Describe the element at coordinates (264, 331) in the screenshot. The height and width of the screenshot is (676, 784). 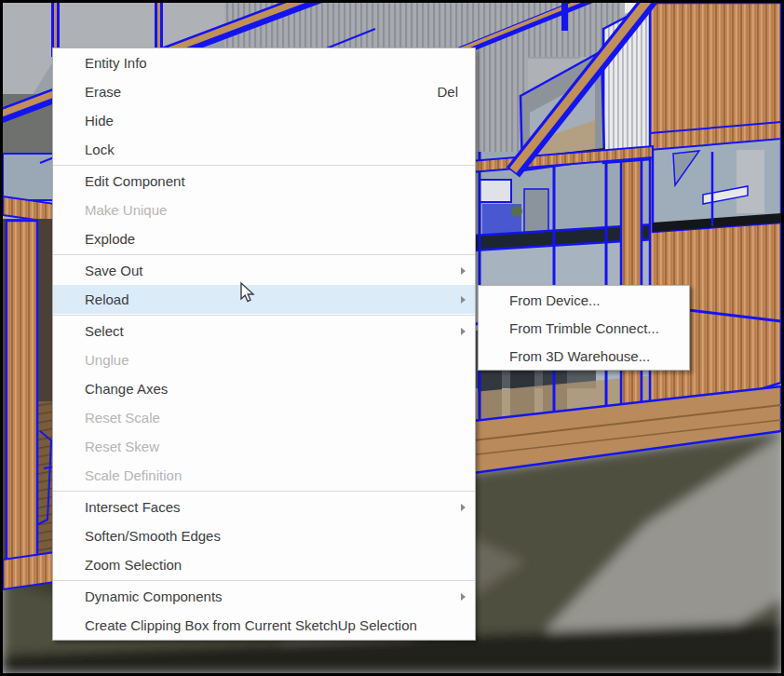
I see `menu-item-select: Select` at that location.